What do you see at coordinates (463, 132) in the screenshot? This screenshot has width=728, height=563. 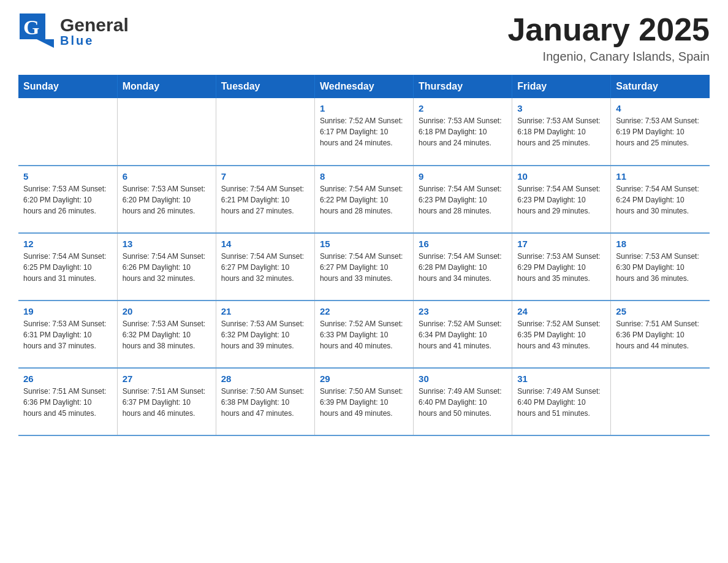 I see `calendar-cell: 2Sunrise: 7:53 AM Sunset: 6:18 PM Daylig…` at bounding box center [463, 132].